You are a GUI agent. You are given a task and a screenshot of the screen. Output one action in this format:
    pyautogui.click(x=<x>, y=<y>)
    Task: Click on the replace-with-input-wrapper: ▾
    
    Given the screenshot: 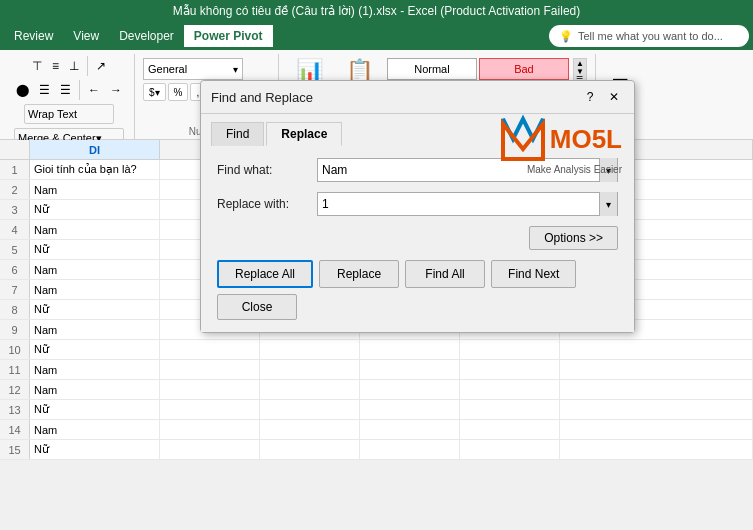 What is the action you would take?
    pyautogui.click(x=468, y=204)
    